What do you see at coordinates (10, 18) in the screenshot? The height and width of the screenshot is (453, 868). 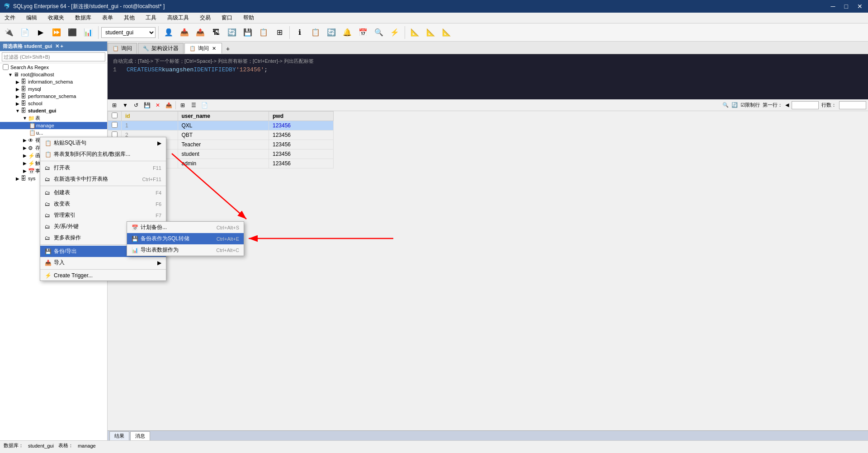 I see `menu-file: 文件` at bounding box center [10, 18].